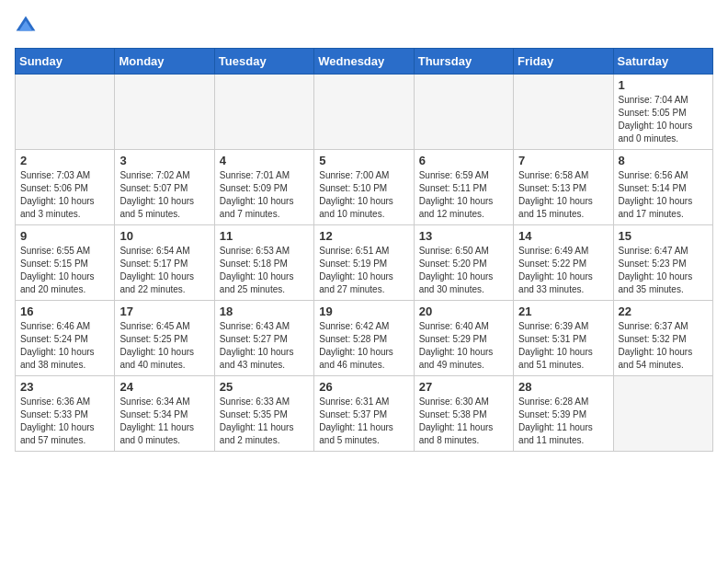  What do you see at coordinates (28, 26) in the screenshot?
I see `logo` at bounding box center [28, 26].